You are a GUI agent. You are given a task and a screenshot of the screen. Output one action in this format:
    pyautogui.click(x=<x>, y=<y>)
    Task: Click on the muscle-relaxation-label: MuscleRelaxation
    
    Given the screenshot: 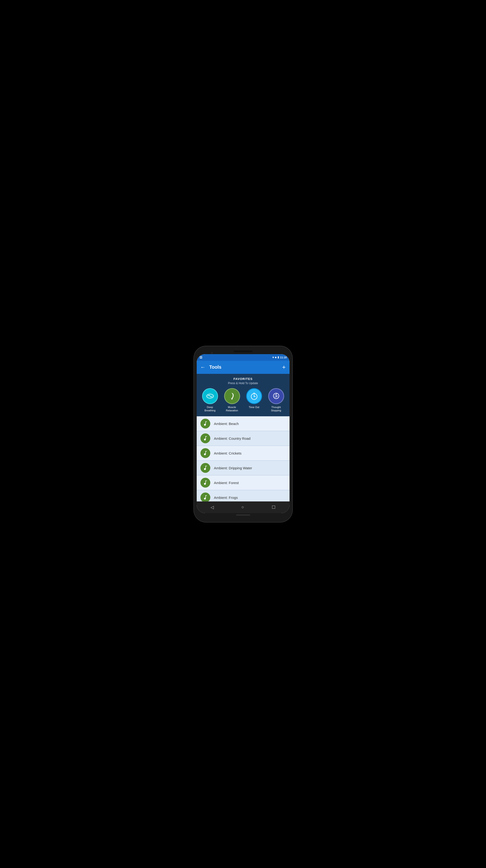 What is the action you would take?
    pyautogui.click(x=232, y=409)
    